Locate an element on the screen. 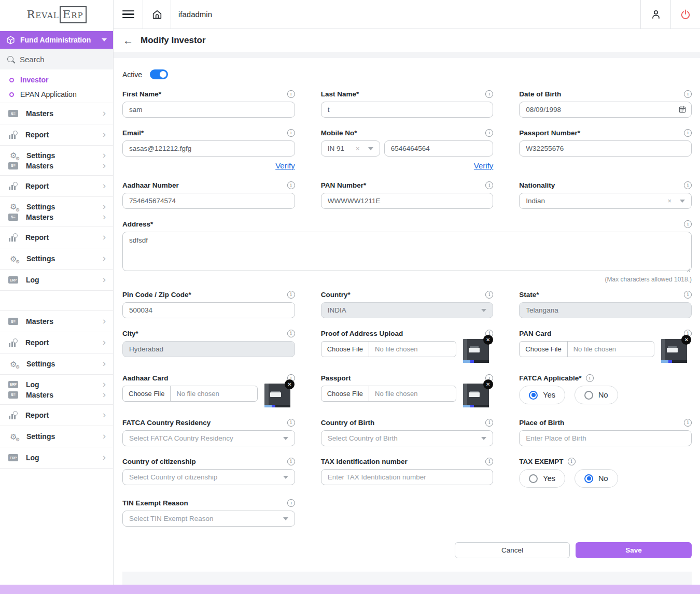 The image size is (700, 594). app-logo: RevalErp is located at coordinates (57, 15).